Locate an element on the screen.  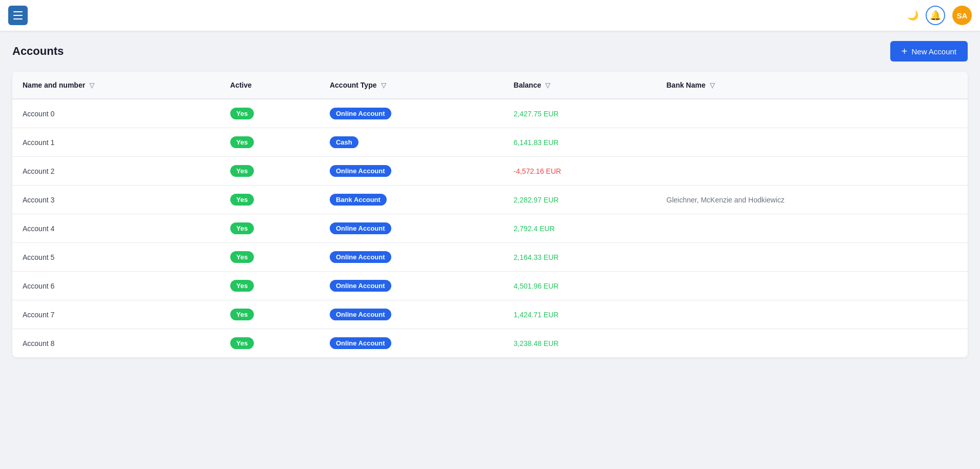
cell-balance-5: 2,164.33 EUR is located at coordinates (580, 257).